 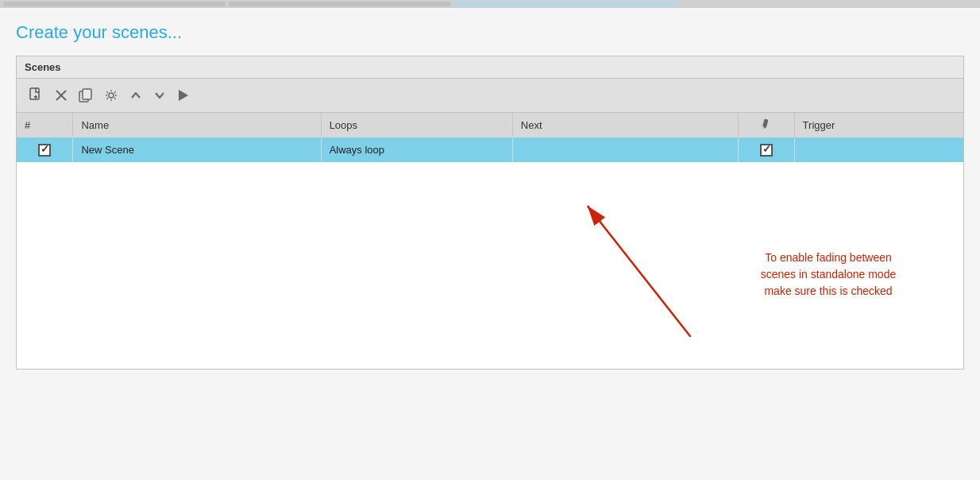 What do you see at coordinates (490, 33) in the screenshot?
I see `page-title: Create your scenes...` at bounding box center [490, 33].